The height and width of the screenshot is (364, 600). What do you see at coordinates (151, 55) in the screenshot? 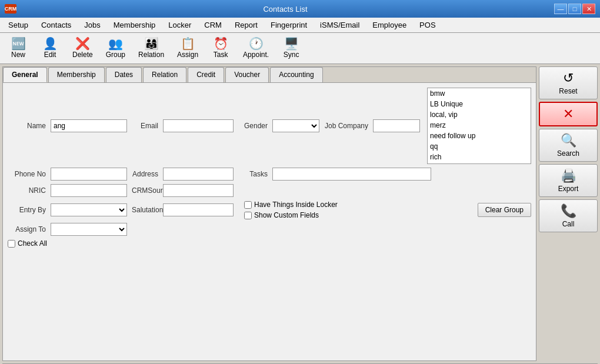
I see `relation-label: Relation` at bounding box center [151, 55].